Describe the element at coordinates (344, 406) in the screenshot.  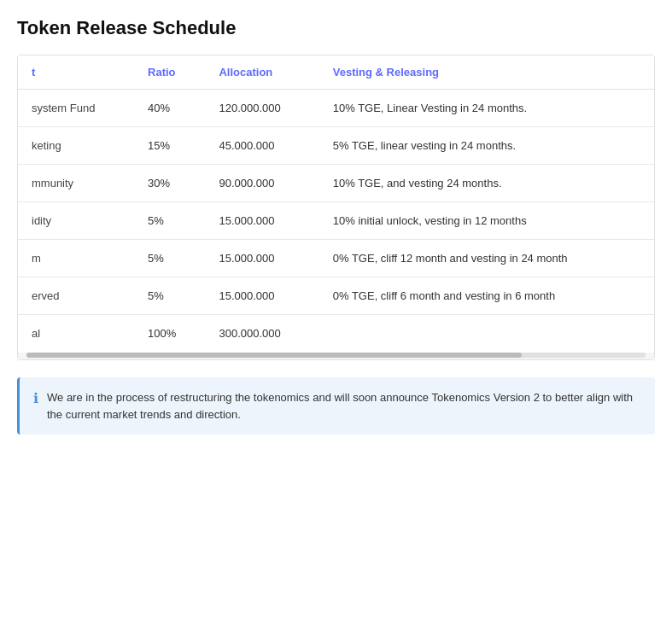
I see `info-text: We are in the process of restructuring t…` at that location.